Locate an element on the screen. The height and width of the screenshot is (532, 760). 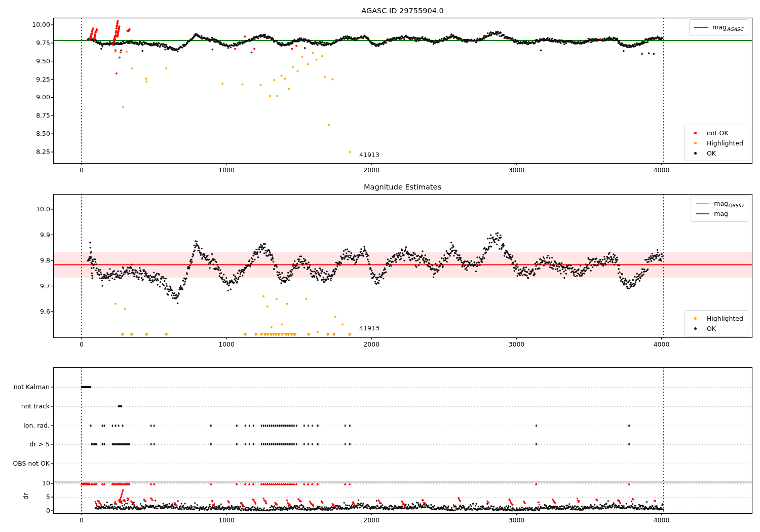
green-line-swatch is located at coordinates (701, 27).